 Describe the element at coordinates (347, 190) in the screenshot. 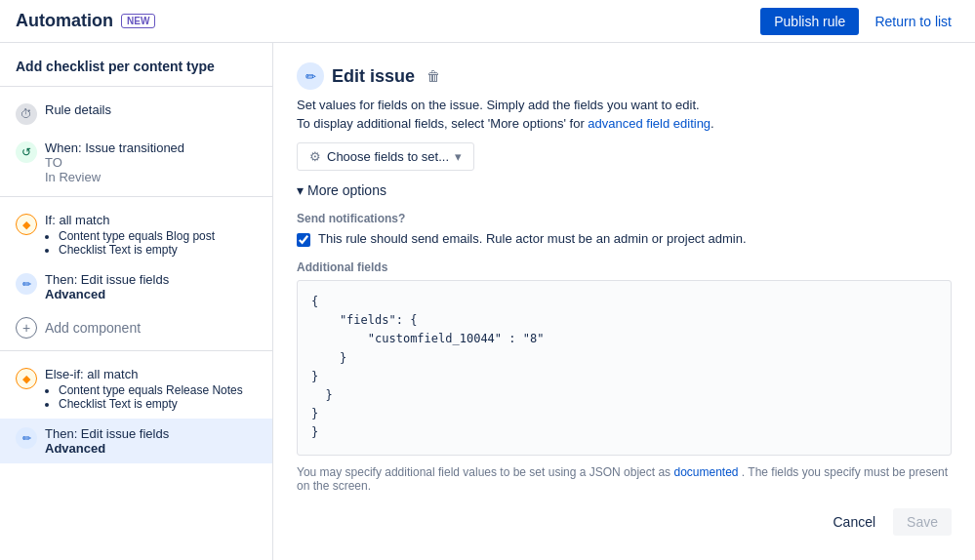

I see `more-options-label: More options` at that location.